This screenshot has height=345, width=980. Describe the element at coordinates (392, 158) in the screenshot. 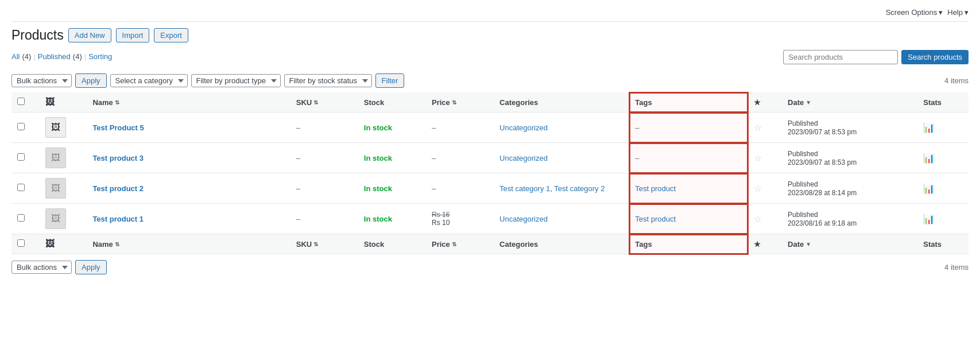

I see `row2-stock: In stock` at that location.